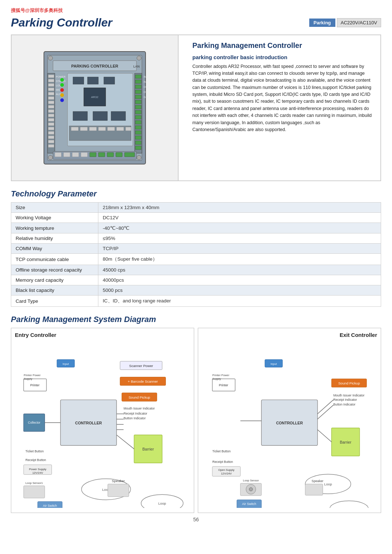 This screenshot has width=392, height=554. What do you see at coordinates (55, 249) in the screenshot?
I see `tech-param-label: COMM Way` at bounding box center [55, 249].